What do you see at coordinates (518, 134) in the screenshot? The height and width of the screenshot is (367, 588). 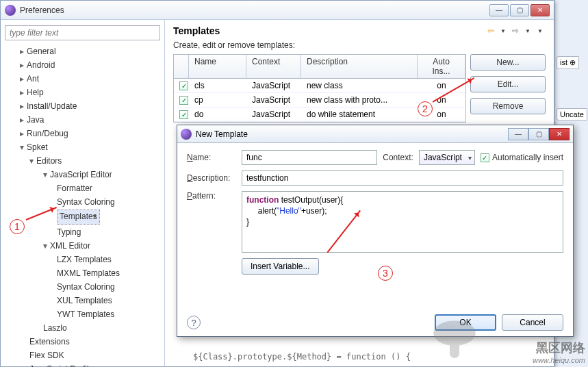 I see `dialog-minimize-button: —` at bounding box center [518, 134].